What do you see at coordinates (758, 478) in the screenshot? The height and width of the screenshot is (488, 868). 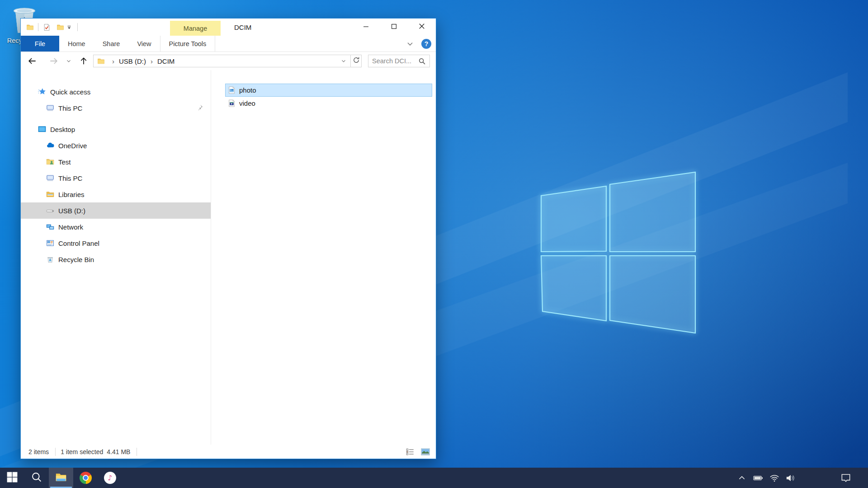 I see `battery-icon` at bounding box center [758, 478].